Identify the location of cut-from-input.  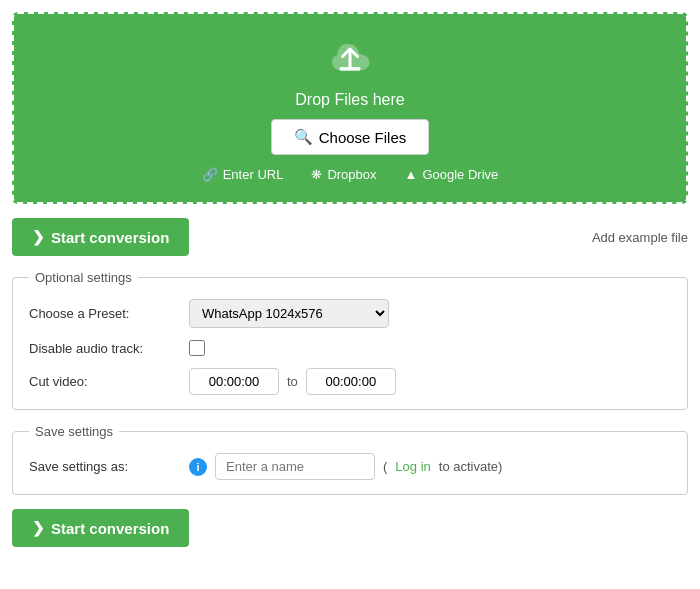
(234, 382).